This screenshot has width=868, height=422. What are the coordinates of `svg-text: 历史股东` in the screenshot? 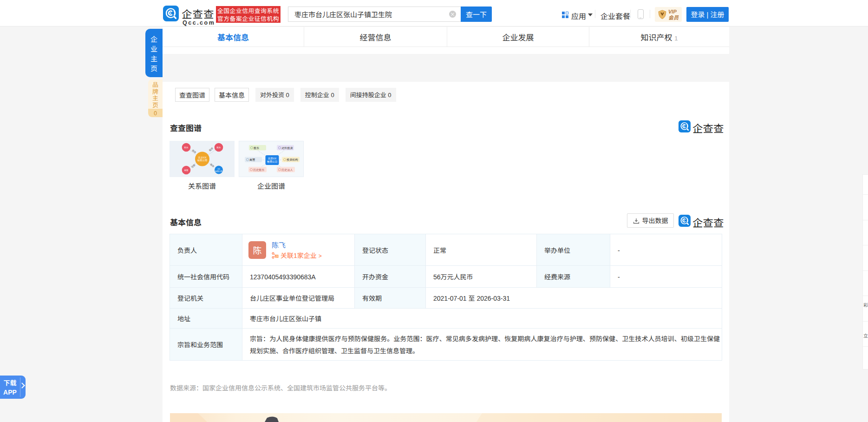 It's located at (259, 170).